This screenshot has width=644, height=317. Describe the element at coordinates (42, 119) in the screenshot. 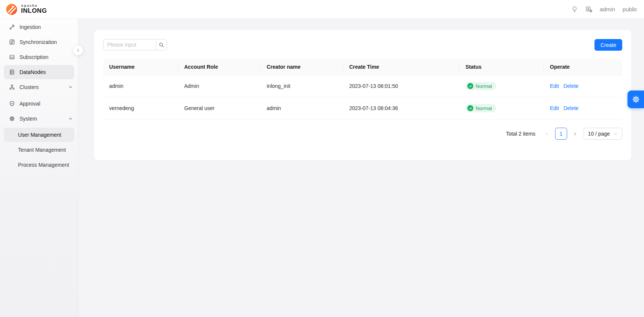

I see `sidebar-item-label: System` at that location.